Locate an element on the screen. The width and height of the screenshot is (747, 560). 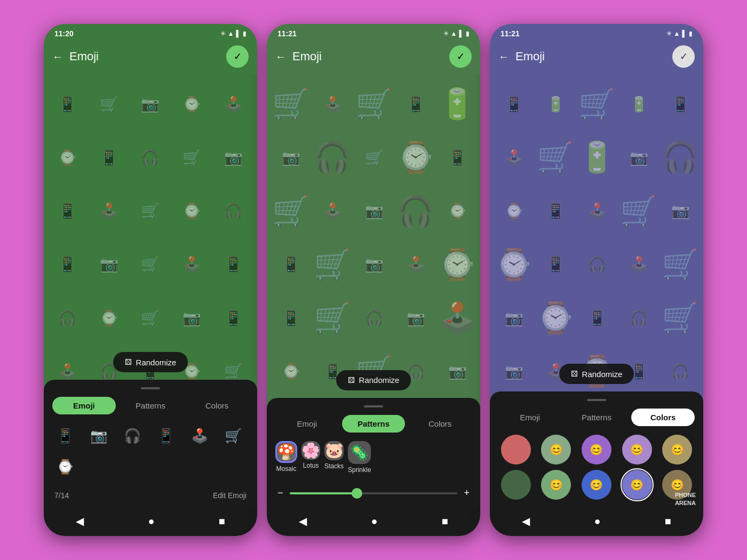
time-1: 11:20 is located at coordinates (64, 34).